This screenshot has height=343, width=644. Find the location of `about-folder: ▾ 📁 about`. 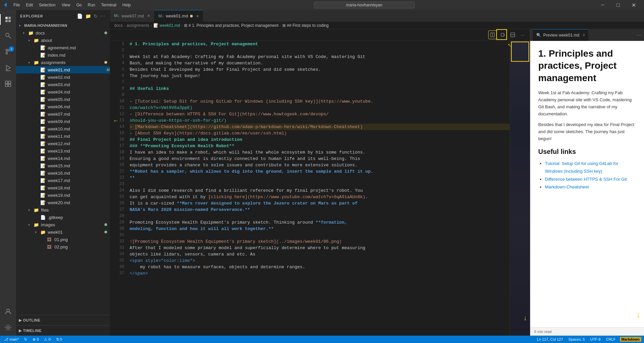

about-folder: ▾ 📁 about is located at coordinates (63, 40).